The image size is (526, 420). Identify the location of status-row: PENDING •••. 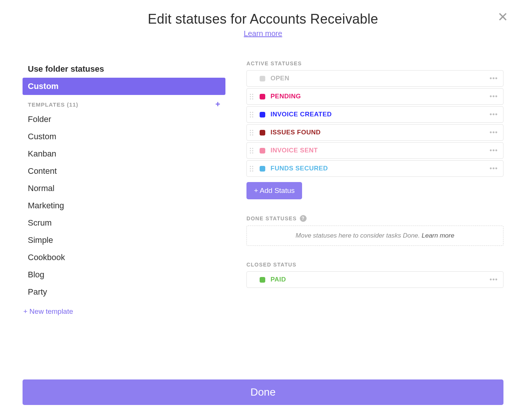
(375, 96).